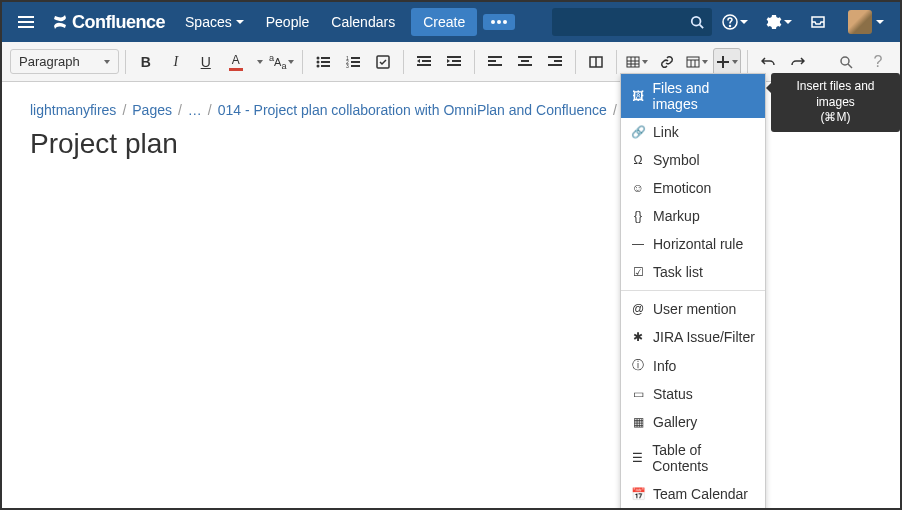  Describe the element at coordinates (693, 422) in the screenshot. I see `insert-menu-item: ▦Gallery` at that location.